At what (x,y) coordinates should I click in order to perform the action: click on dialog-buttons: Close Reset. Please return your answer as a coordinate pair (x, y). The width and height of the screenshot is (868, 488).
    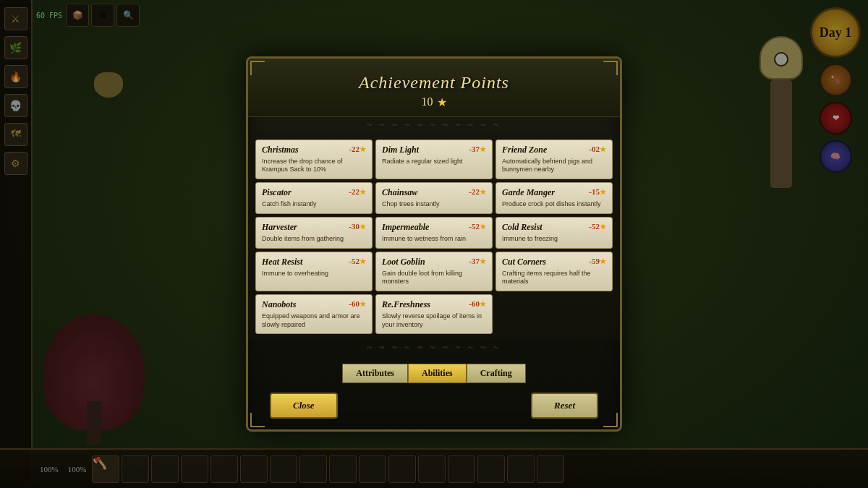
    Looking at the image, I should click on (434, 408).